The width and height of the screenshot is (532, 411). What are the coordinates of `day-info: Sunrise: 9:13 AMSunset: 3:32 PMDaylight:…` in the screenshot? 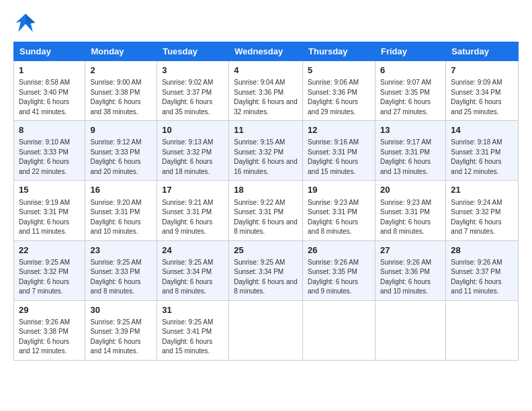 It's located at (193, 157).